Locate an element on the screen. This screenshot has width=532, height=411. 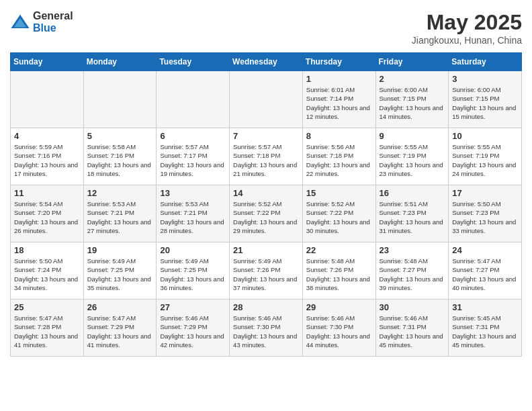
logo-icon is located at coordinates (20, 22).